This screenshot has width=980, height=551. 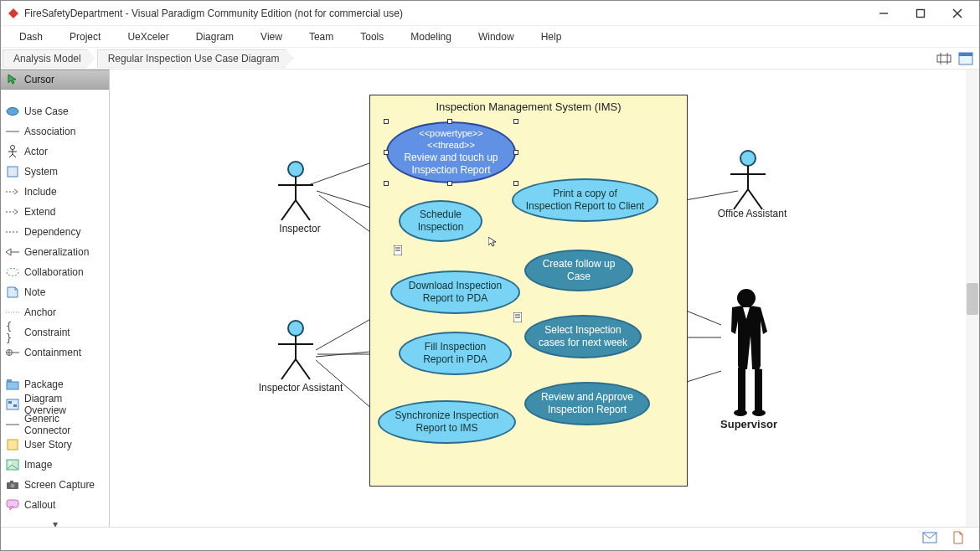 I want to click on resource-cursor-icon, so click(x=493, y=242).